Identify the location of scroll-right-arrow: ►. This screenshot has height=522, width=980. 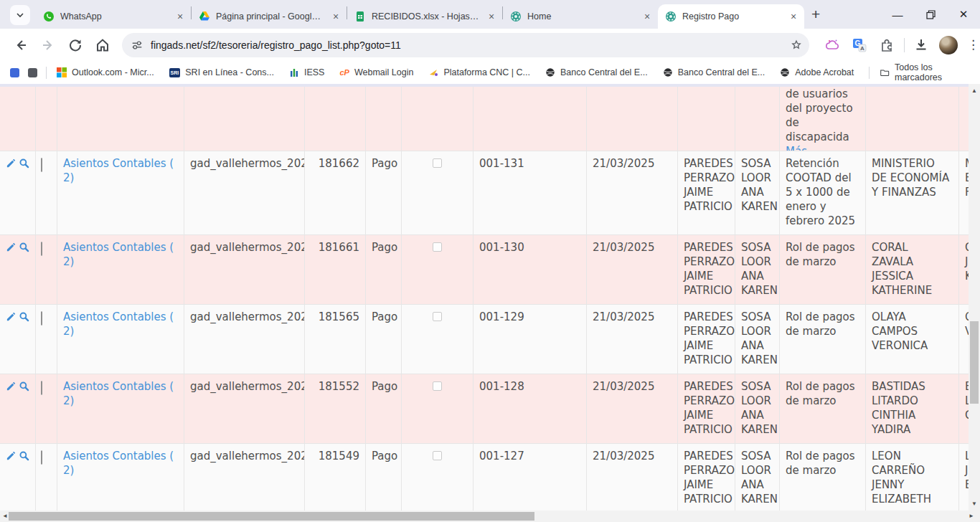
(971, 516).